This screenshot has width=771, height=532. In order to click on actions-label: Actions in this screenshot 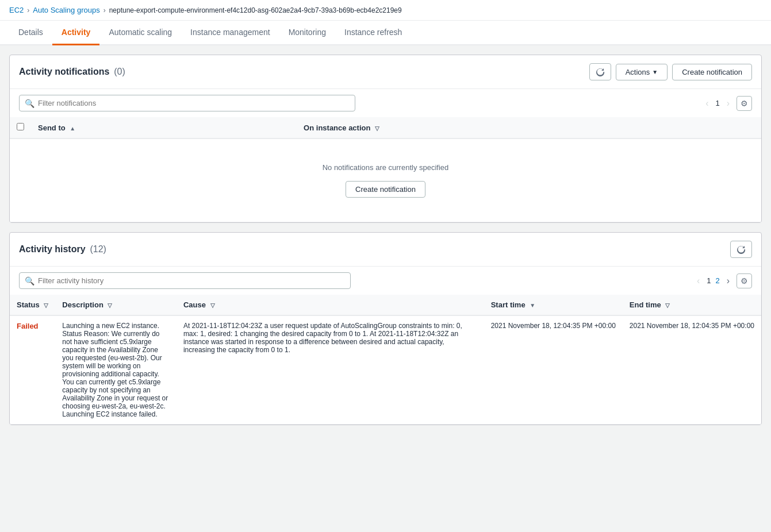, I will do `click(638, 72)`.